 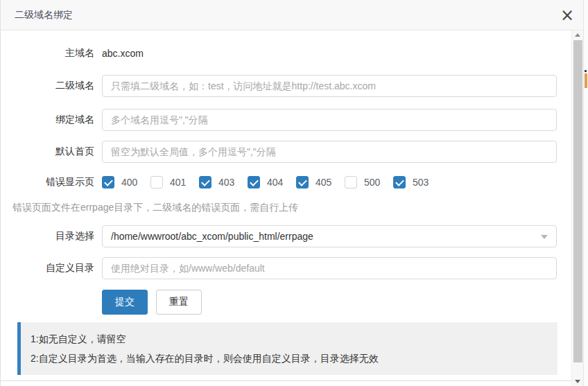 What do you see at coordinates (289, 339) in the screenshot?
I see `tips-line-1: 1:如无自定义，请留空` at bounding box center [289, 339].